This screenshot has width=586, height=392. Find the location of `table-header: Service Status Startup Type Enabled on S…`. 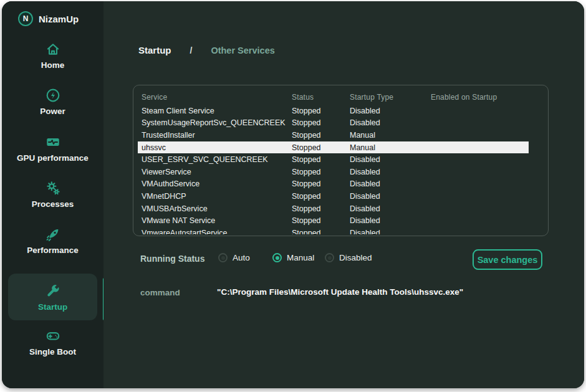

table-header: Service Status Startup Type Enabled on S… is located at coordinates (340, 97).